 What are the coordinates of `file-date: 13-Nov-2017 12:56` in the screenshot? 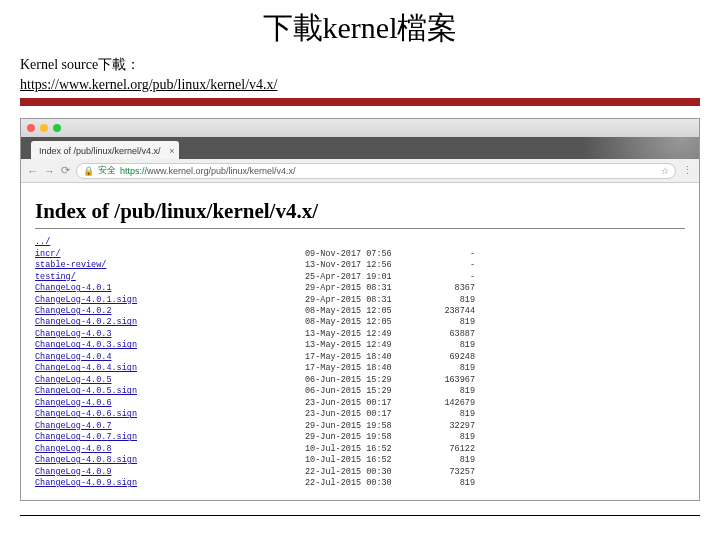 It's located at (360, 266).